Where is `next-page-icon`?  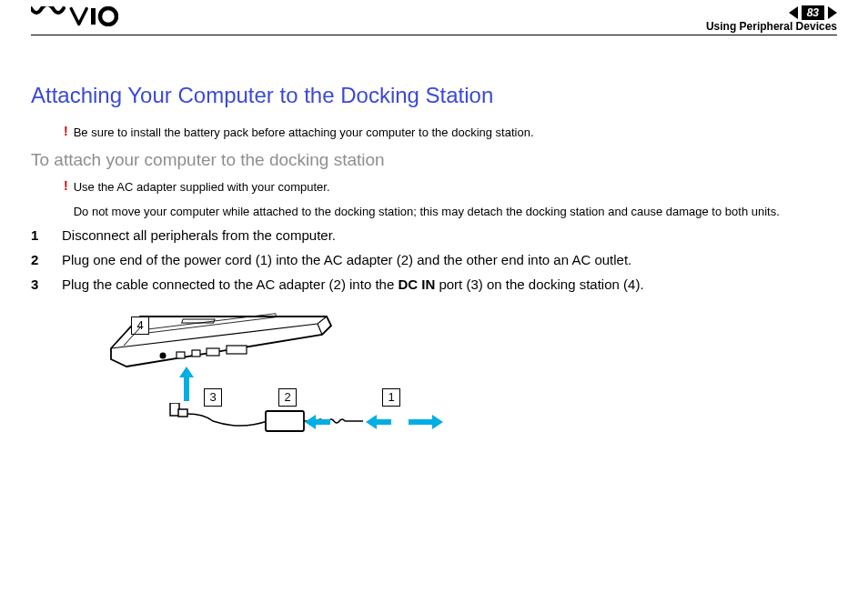 next-page-icon is located at coordinates (833, 13).